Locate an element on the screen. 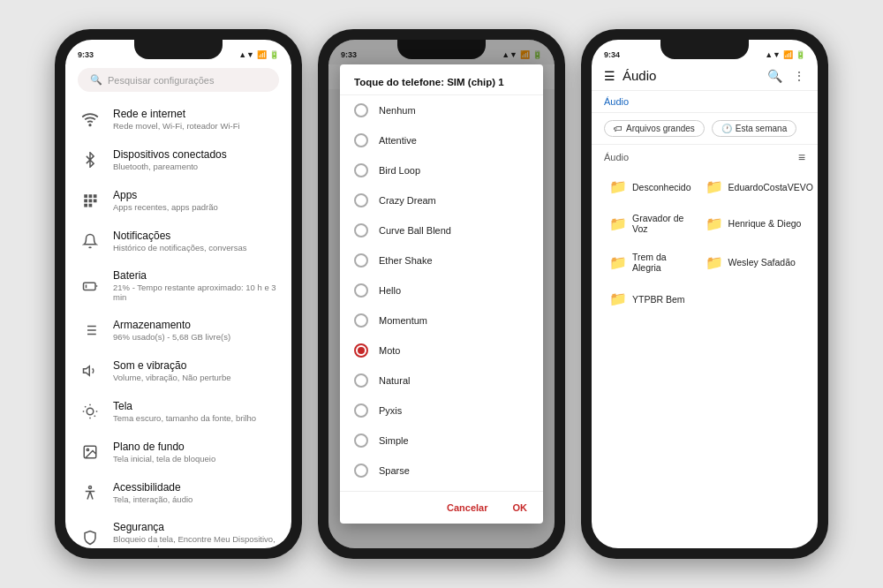 Image resolution: width=883 pixels, height=588 pixels. dialog-label-sparse: Sparse is located at coordinates (394, 471).